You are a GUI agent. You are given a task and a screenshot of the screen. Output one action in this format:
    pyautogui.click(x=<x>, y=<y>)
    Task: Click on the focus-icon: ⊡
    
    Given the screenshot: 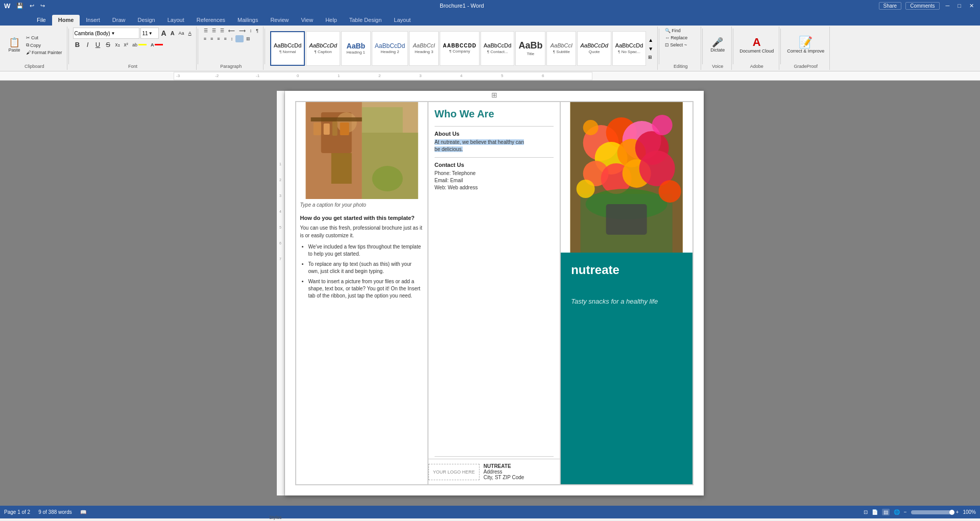 What is the action you would take?
    pyautogui.click(x=866, y=512)
    